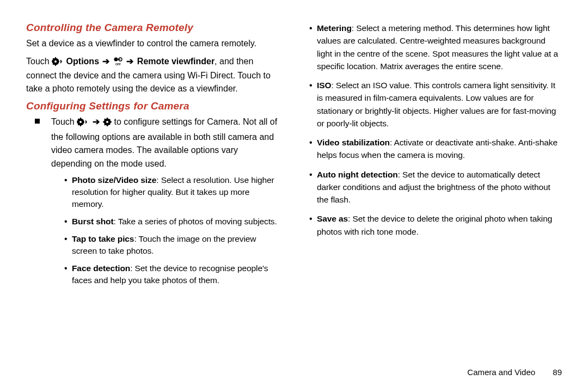 The image size is (588, 392). Describe the element at coordinates (334, 28) in the screenshot. I see `item-label: Metering` at that location.